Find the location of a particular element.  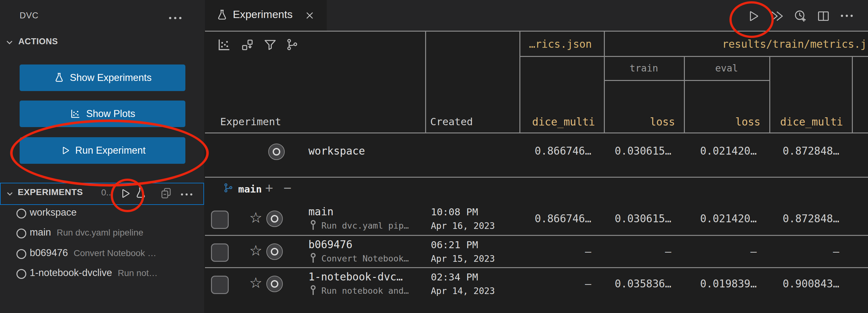

row-date: Apr 16, 2023 is located at coordinates (463, 226).